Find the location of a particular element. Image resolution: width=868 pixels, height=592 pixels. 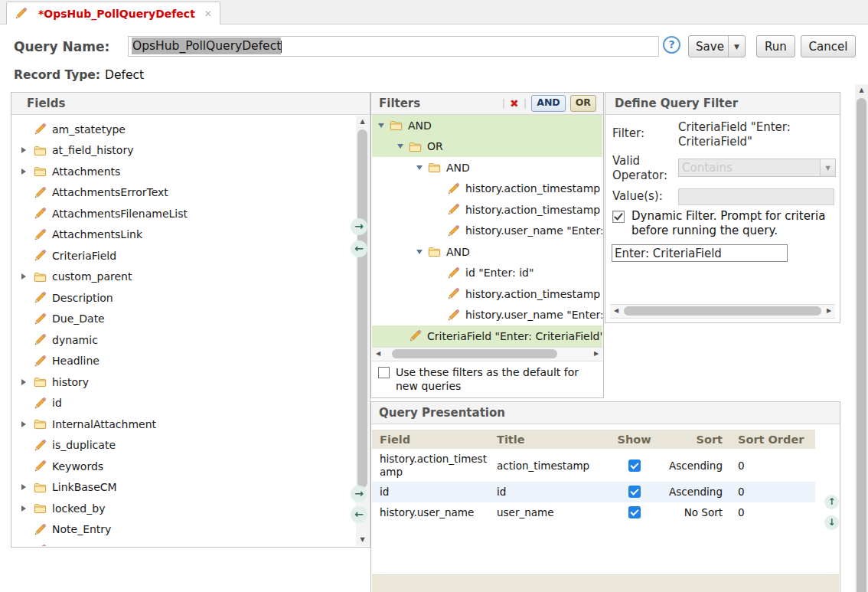

filter-group-node: OR is located at coordinates (487, 147).